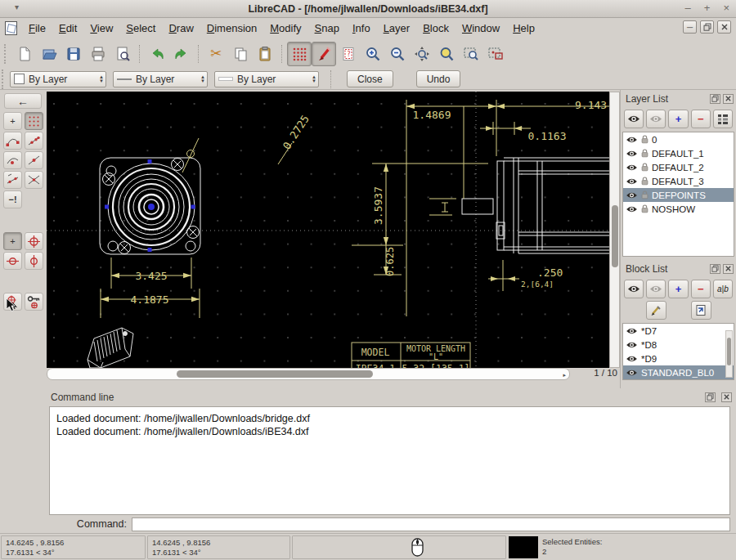 The height and width of the screenshot is (560, 736). What do you see at coordinates (370, 78) in the screenshot?
I see `close-action-button: Close` at bounding box center [370, 78].